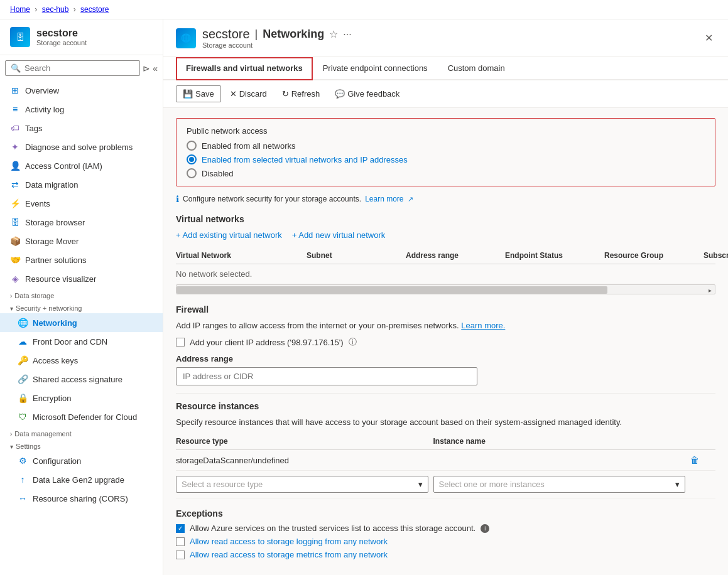 This screenshot has height=575, width=728. Describe the element at coordinates (392, 290) in the screenshot. I see `scrollbar-thumb` at that location.